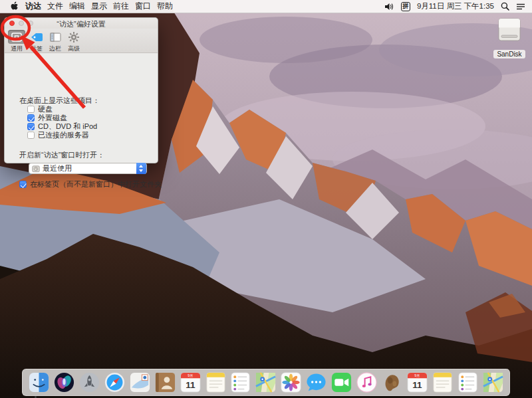  What do you see at coordinates (114, 383) in the screenshot?
I see `dock-item-safari` at bounding box center [114, 383].